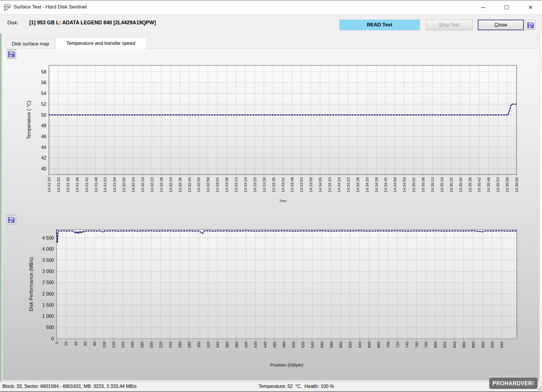 This screenshot has height=392, width=542. What do you see at coordinates (101, 43) in the screenshot?
I see `tab-temperature-transfer-speed: Temperature and transfer speed` at bounding box center [101, 43].